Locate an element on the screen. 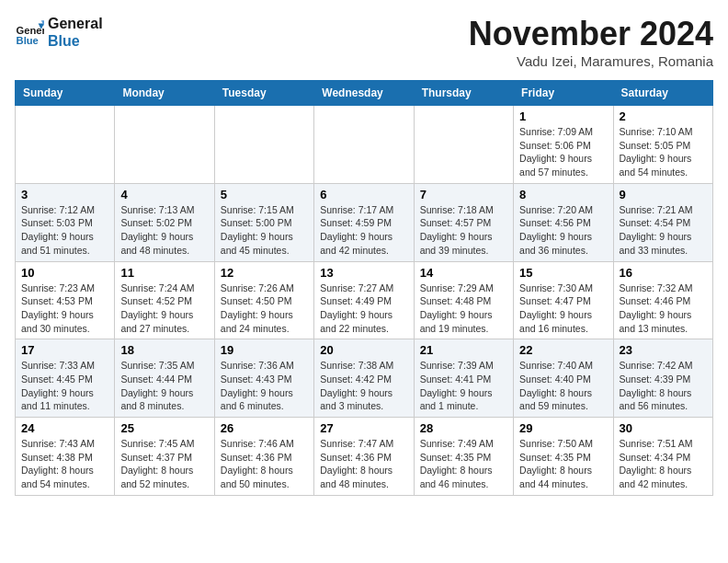 This screenshot has width=728, height=563. day-number: 9 is located at coordinates (664, 195).